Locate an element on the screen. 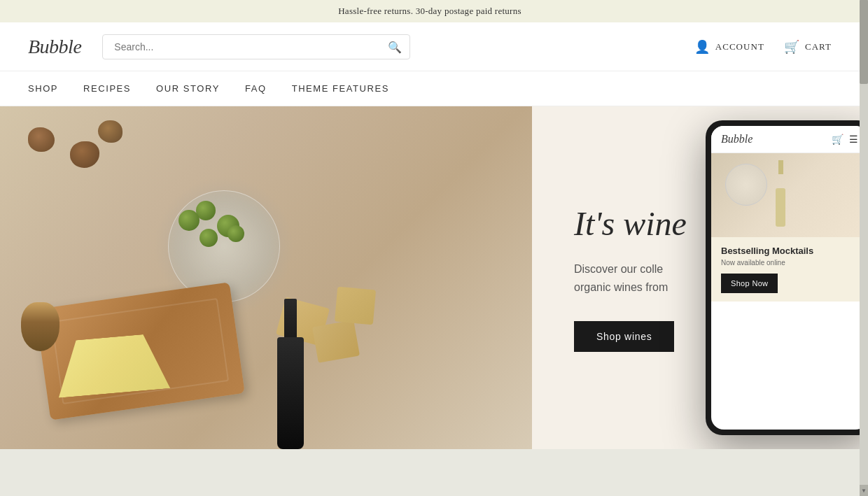  shop-wines-button: Shop wines is located at coordinates (624, 336).